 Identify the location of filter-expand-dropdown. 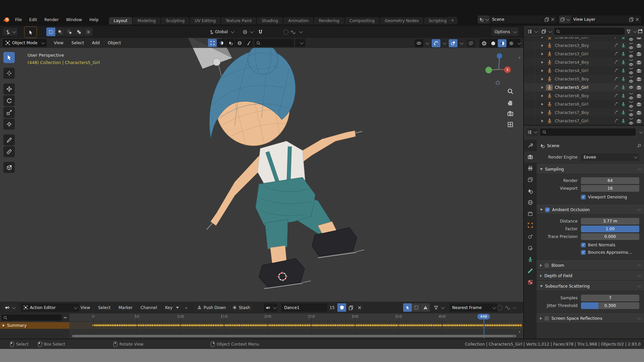
(300, 43).